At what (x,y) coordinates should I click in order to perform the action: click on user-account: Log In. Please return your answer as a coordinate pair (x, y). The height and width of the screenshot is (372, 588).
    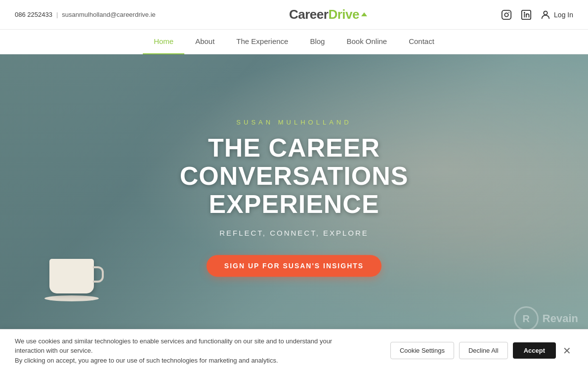
    Looking at the image, I should click on (556, 15).